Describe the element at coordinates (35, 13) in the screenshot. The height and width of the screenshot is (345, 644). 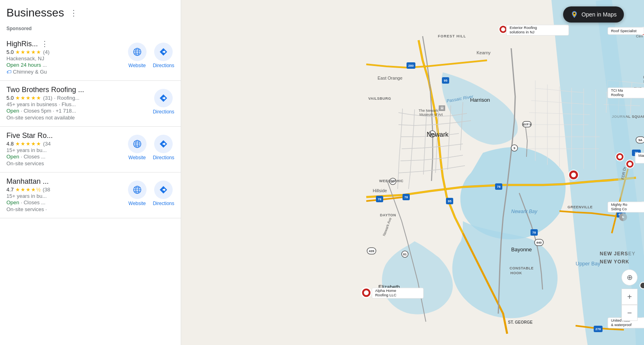
I see `page-title: Businesses` at that location.